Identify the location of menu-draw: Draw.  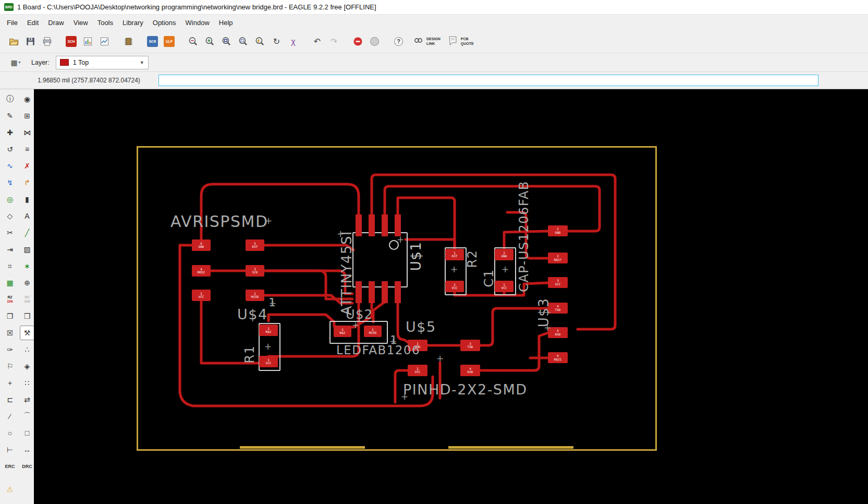
(56, 23).